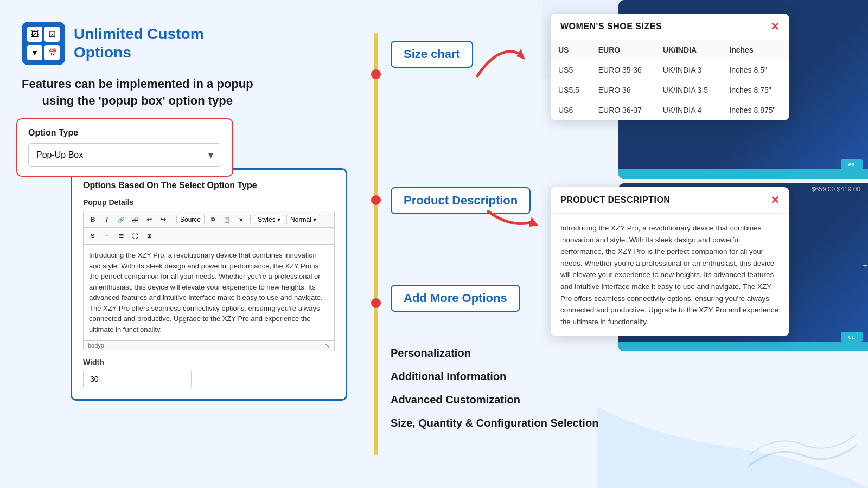  Describe the element at coordinates (755, 70) in the screenshot. I see `cell-in5: Inches 8.5"` at that location.